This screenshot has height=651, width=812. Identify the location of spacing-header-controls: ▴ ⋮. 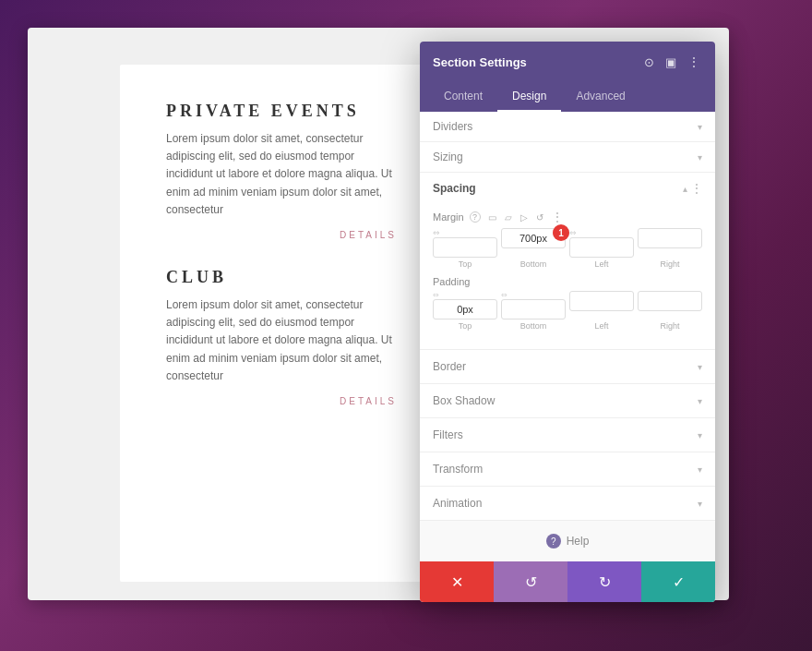
(692, 188).